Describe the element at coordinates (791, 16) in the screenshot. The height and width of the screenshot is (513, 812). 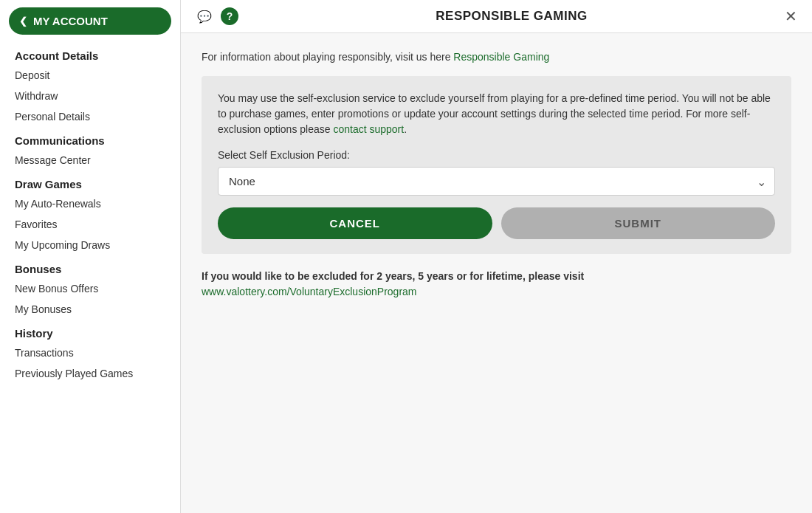
I see `close-button: ✕` at that location.